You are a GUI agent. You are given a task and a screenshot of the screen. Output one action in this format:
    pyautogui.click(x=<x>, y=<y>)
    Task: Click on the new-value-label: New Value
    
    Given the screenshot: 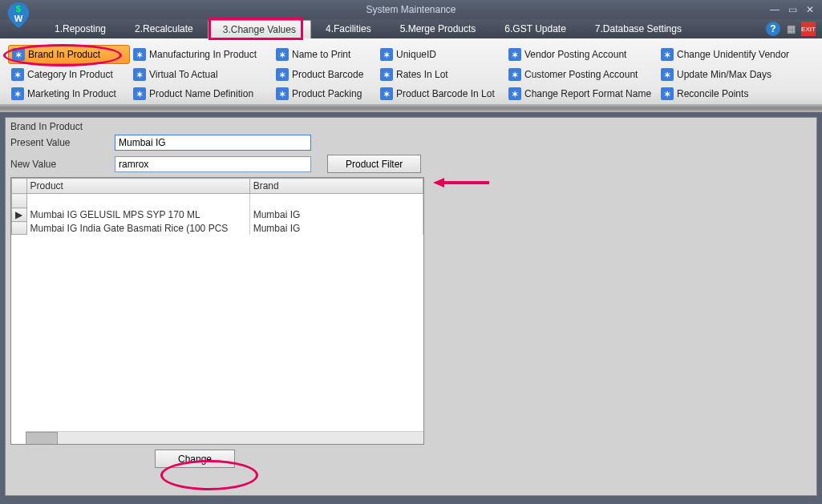 What is the action you would take?
    pyautogui.click(x=63, y=164)
    